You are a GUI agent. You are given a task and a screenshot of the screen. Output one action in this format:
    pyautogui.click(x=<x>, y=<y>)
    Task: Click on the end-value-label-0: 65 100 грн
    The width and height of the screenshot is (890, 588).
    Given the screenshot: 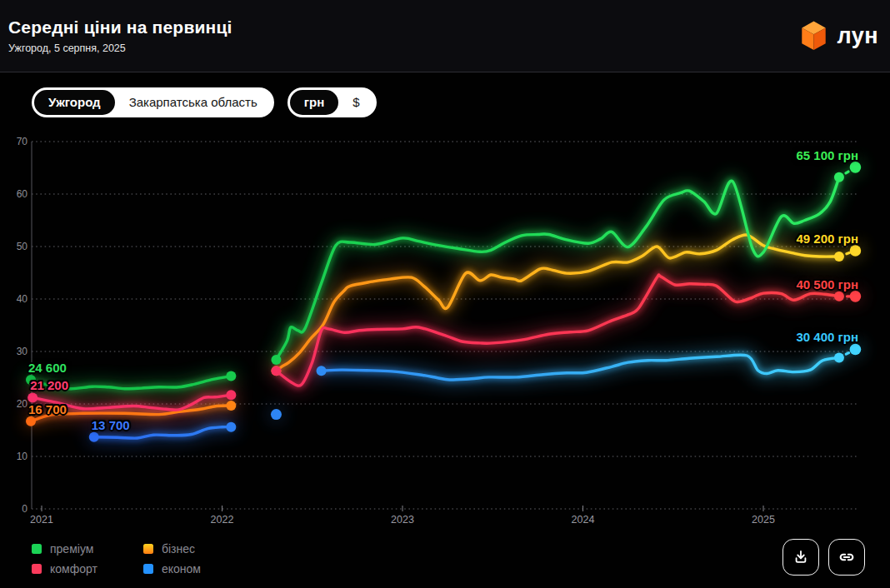 What is the action you would take?
    pyautogui.click(x=827, y=155)
    